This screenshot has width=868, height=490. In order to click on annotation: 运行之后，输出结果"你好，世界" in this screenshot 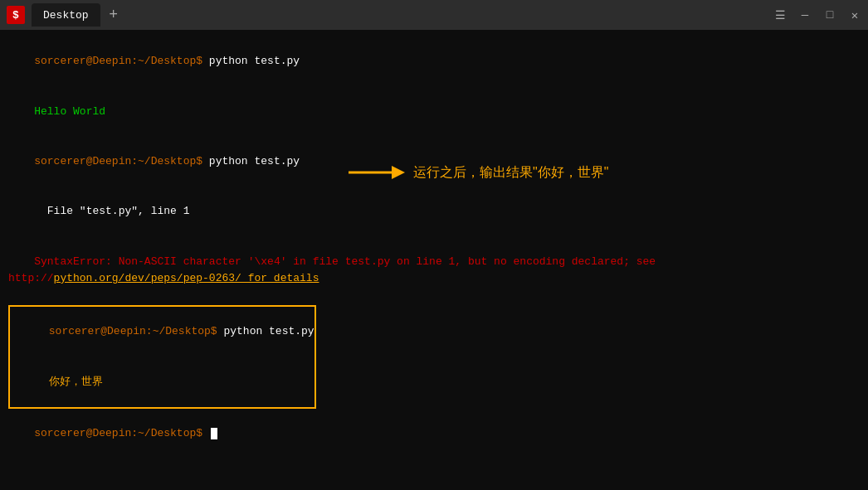, I will do `click(478, 172)`.